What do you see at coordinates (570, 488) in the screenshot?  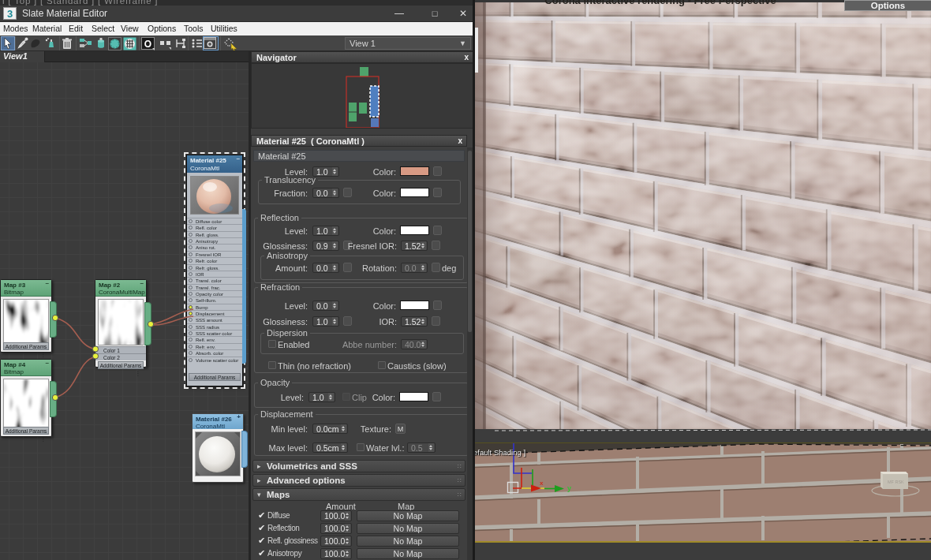 I see `svg-text: y` at bounding box center [570, 488].